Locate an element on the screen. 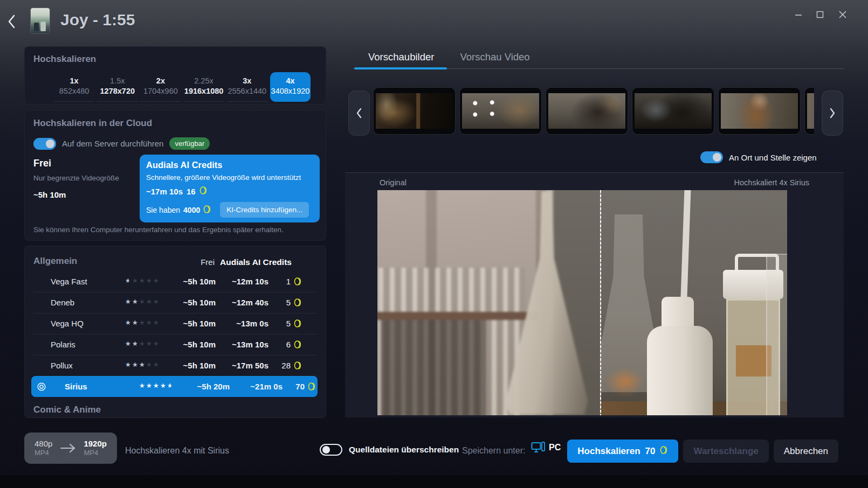  carousel-next-button is located at coordinates (832, 113).